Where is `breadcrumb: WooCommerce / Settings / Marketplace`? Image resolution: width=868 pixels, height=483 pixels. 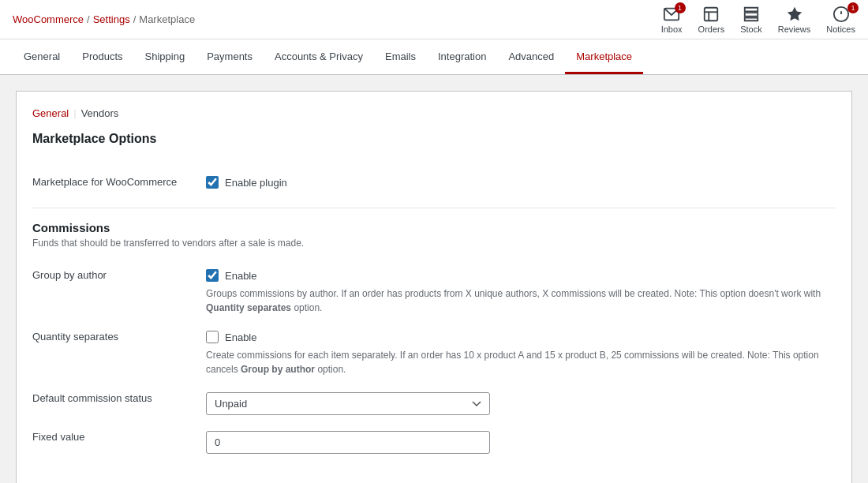 breadcrumb: WooCommerce / Settings / Marketplace is located at coordinates (104, 19).